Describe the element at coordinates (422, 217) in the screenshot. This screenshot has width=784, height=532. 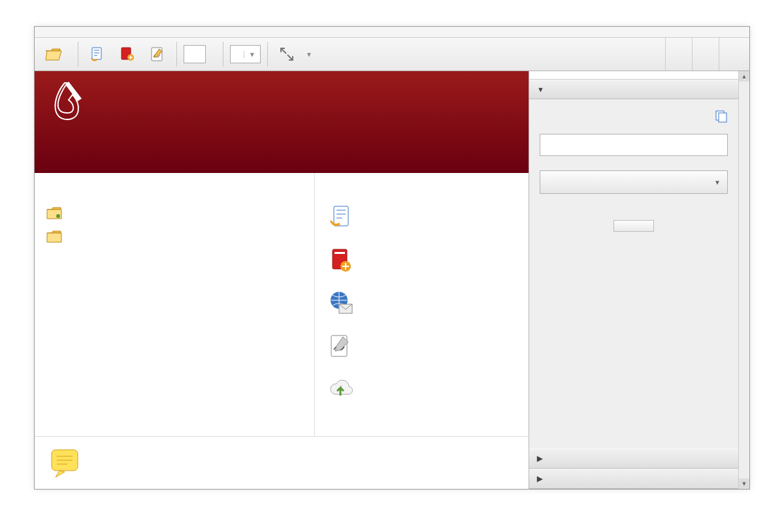
I see `service-convert` at that location.